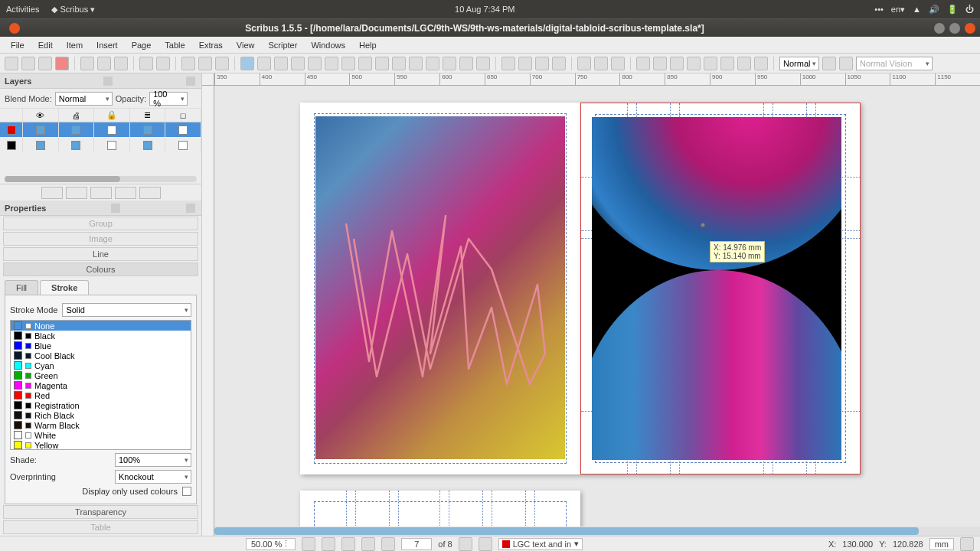 This screenshot has height=551, width=980. Describe the element at coordinates (142, 45) in the screenshot. I see `menu-page: Page` at that location.